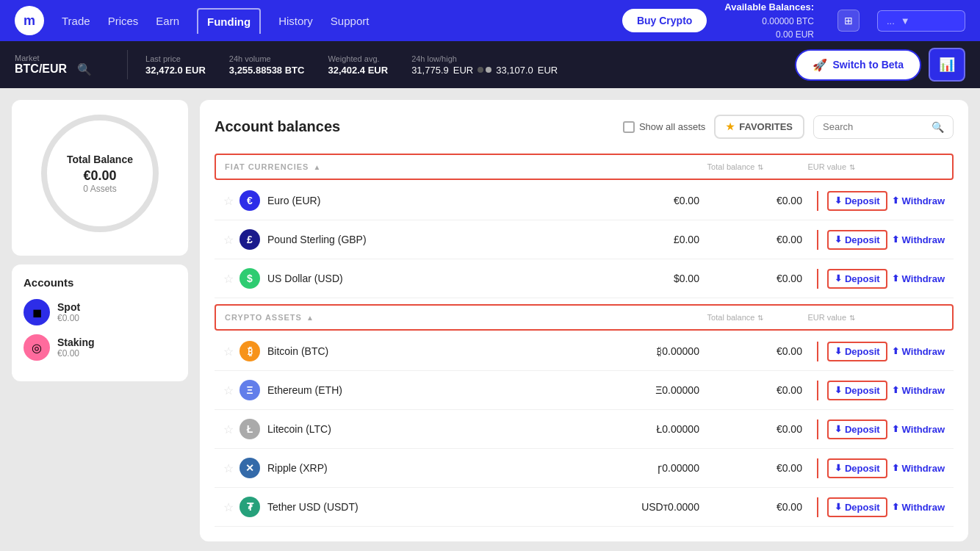 Image resolution: width=980 pixels, height=551 pixels. Describe the element at coordinates (250, 240) in the screenshot. I see `gbp-icon: £` at that location.